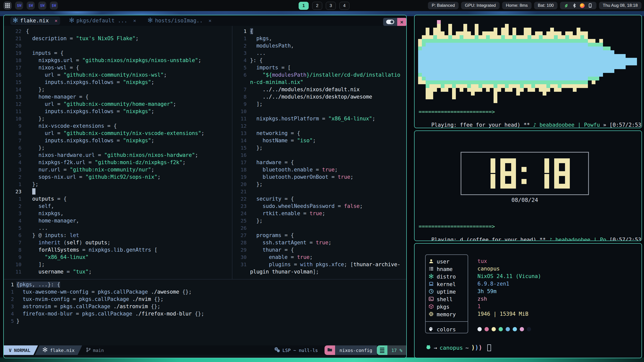 This screenshot has height=362, width=644. I want to click on code-line: 22 security = {, so click(319, 199).